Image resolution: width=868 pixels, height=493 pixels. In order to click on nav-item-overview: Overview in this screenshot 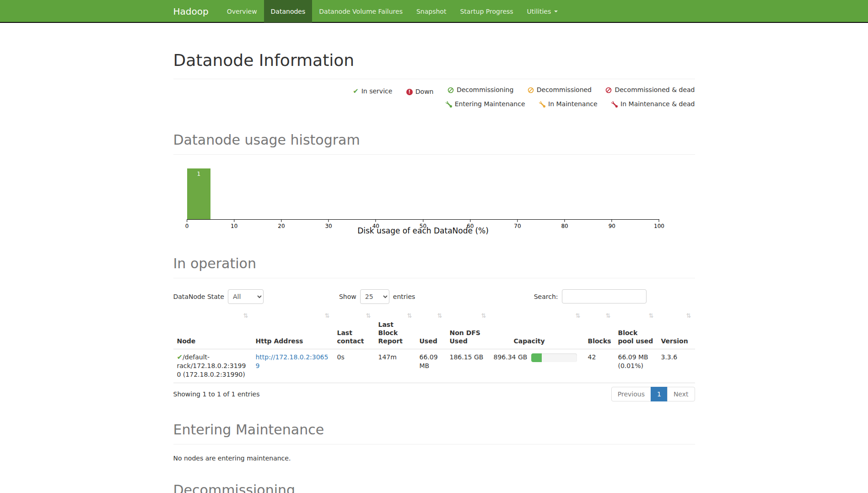, I will do `click(242, 11)`.